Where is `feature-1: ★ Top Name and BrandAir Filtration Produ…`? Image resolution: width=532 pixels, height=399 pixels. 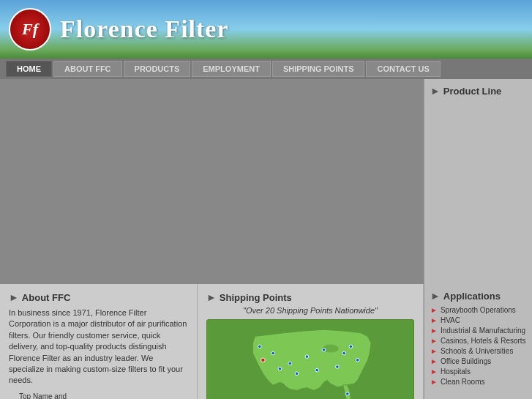
feature-1: ★ Top Name and BrandAir Filtration Produ… is located at coordinates (53, 395).